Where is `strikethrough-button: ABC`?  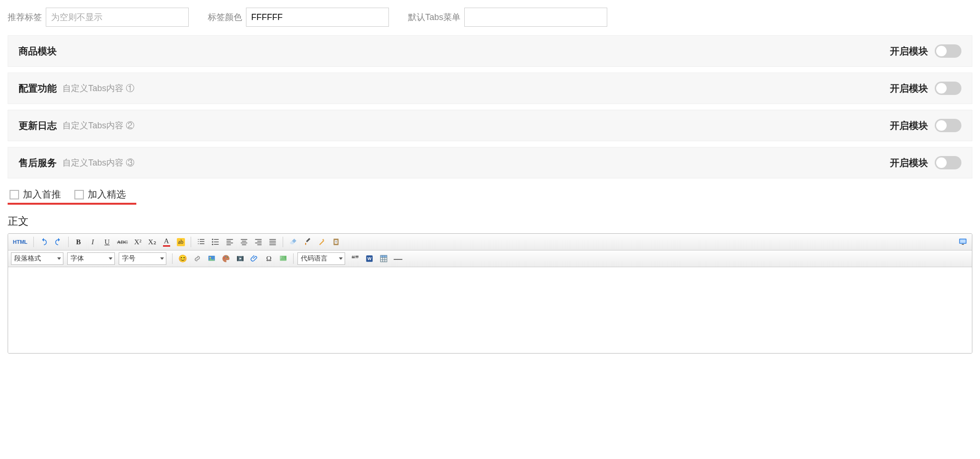
strikethrough-button: ABC is located at coordinates (123, 242).